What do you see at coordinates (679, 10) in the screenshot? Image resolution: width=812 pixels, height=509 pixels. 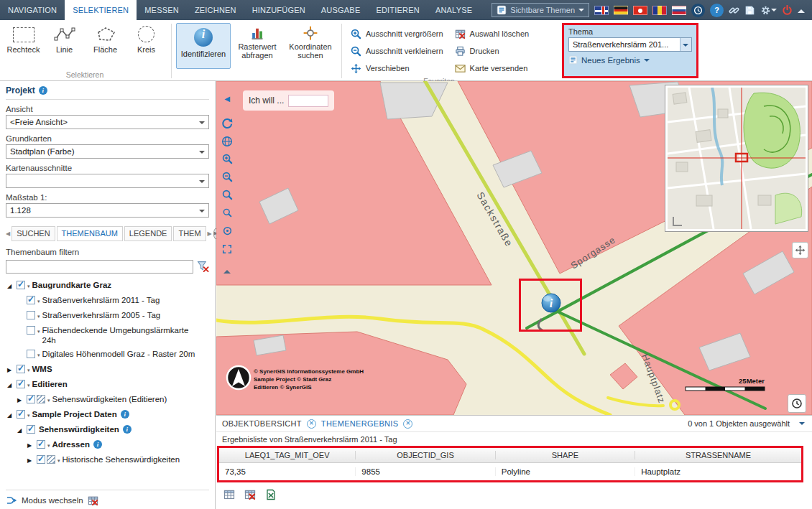 I see `flag-ru-icon` at bounding box center [679, 10].